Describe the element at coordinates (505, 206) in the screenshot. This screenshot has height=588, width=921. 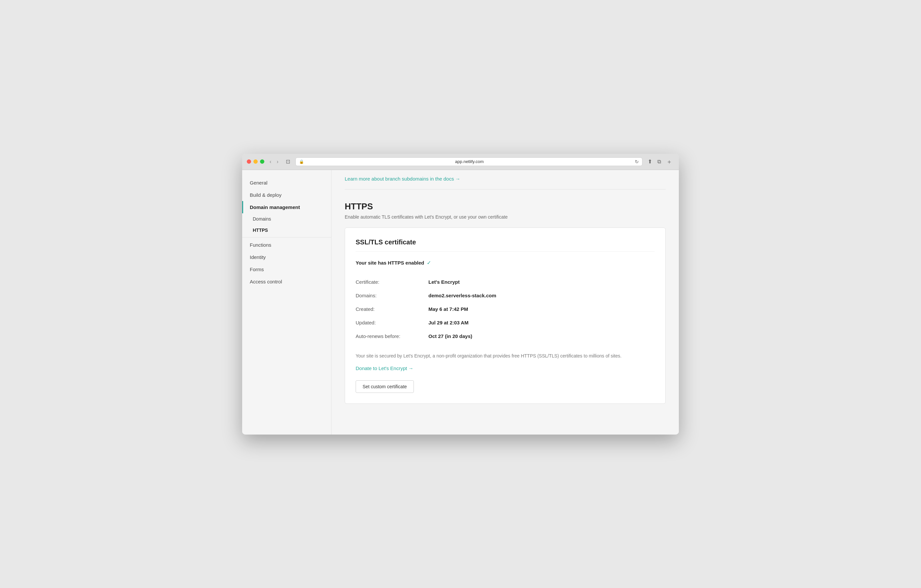
I see `page-title: HTTPS` at that location.